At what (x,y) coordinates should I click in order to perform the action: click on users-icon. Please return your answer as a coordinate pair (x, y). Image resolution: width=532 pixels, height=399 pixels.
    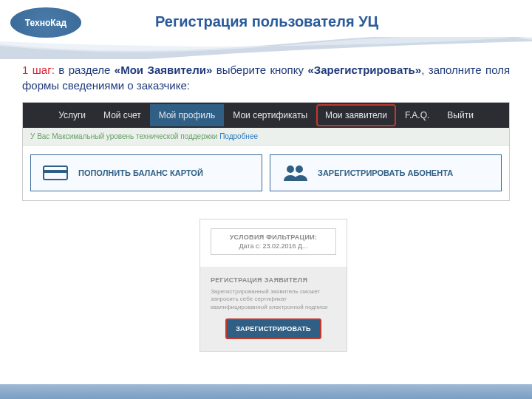
    Looking at the image, I should click on (295, 173).